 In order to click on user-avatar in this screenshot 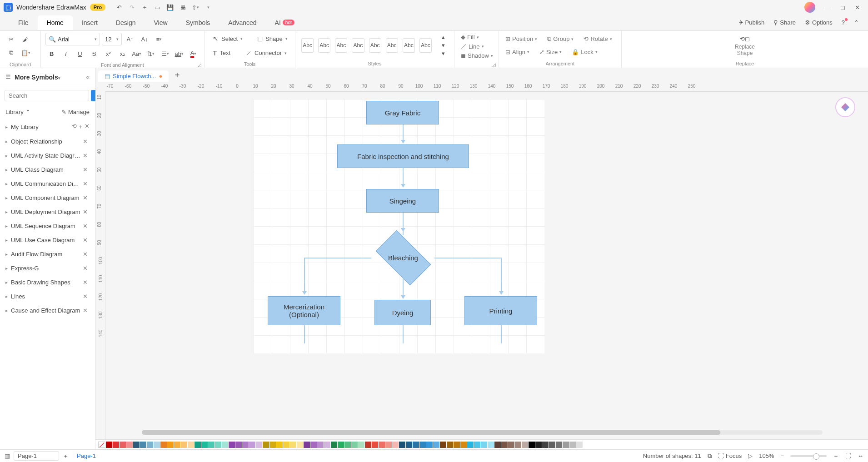, I will do `click(810, 7)`.